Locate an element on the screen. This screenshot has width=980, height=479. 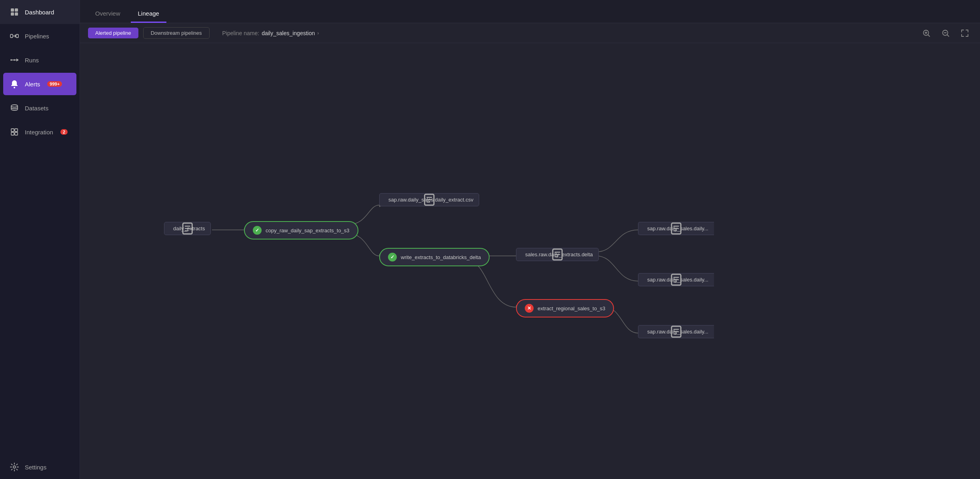
integration-badge: 2 is located at coordinates (64, 132).